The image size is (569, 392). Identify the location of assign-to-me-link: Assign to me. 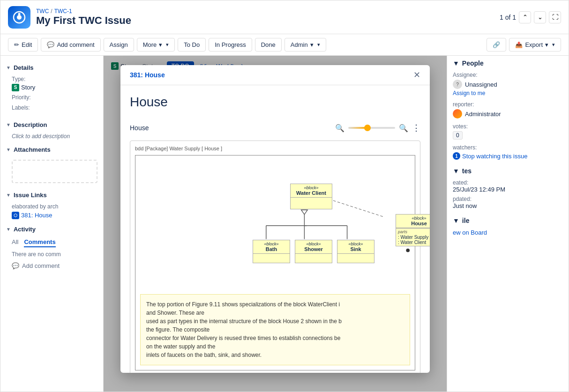
(508, 93).